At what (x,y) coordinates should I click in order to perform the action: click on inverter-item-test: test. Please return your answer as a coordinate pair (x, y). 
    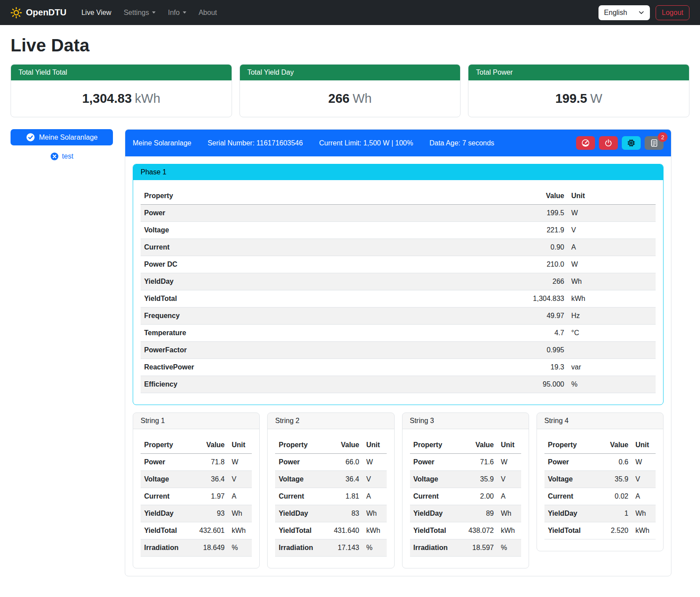
    Looking at the image, I should click on (62, 156).